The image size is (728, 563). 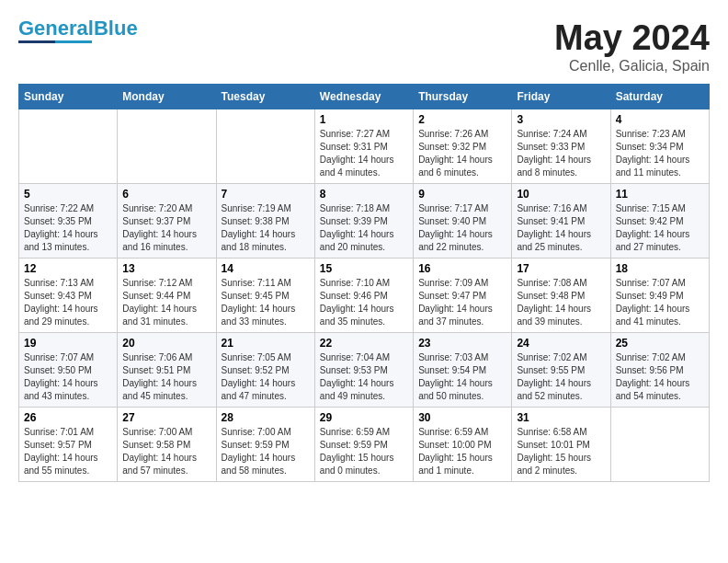 What do you see at coordinates (551, 221) in the screenshot?
I see `sunset-label: Sunset: 9:41 PM` at bounding box center [551, 221].